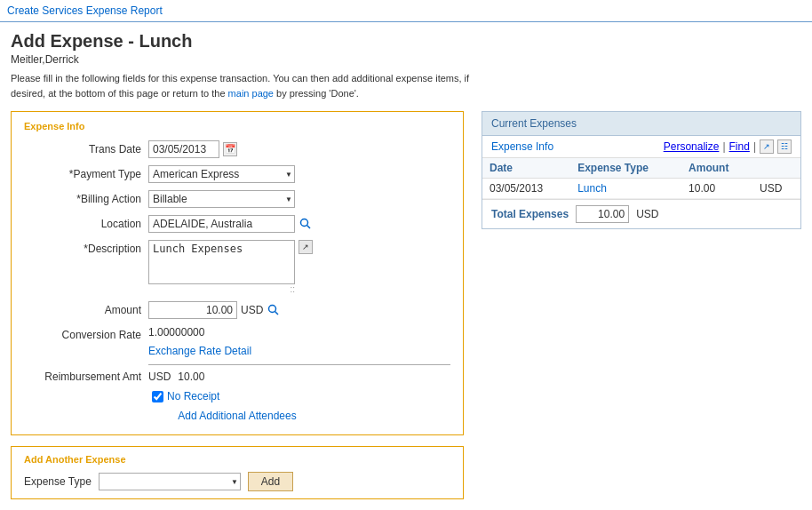 The image size is (812, 510). Describe the element at coordinates (237, 199) in the screenshot. I see `billing-action-row: *Billing Action Billable Non-Billable` at that location.